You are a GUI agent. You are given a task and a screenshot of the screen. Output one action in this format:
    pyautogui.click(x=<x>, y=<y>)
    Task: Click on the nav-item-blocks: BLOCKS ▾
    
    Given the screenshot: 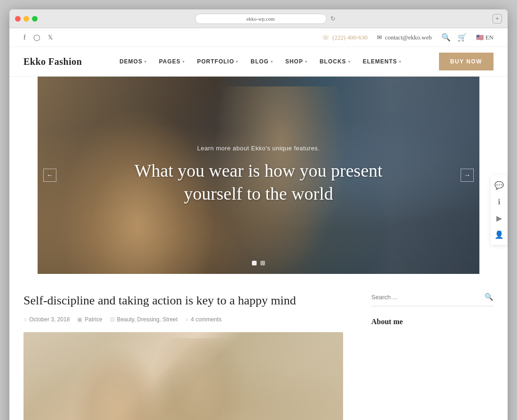 What is the action you would take?
    pyautogui.click(x=335, y=62)
    